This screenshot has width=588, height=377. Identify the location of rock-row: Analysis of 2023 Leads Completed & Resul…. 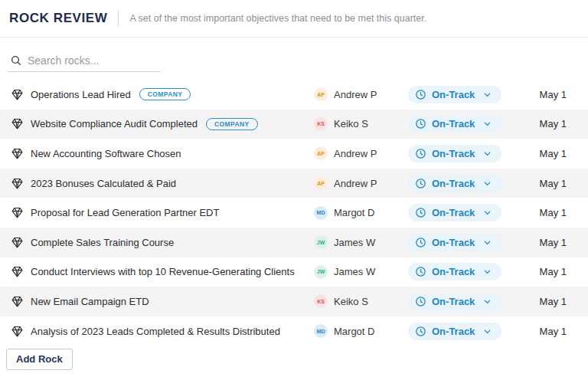
(294, 331).